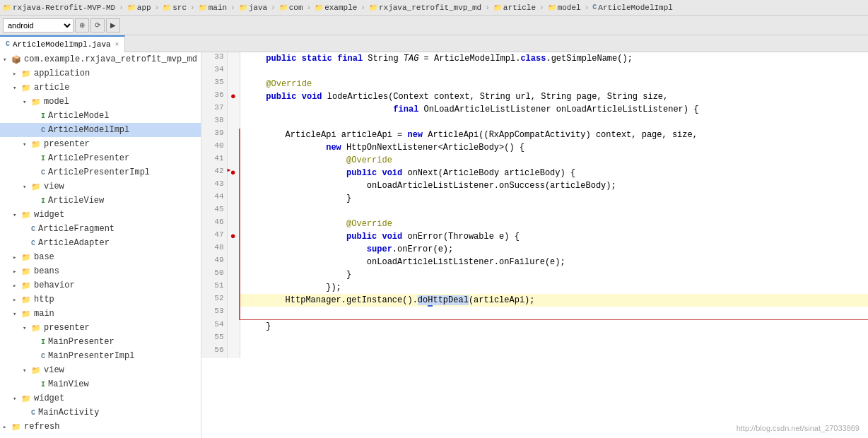 Image resolution: width=868 pixels, height=438 pixels. Describe the element at coordinates (554, 249) in the screenshot. I see `code-content-48: super.onError(e);` at that location.